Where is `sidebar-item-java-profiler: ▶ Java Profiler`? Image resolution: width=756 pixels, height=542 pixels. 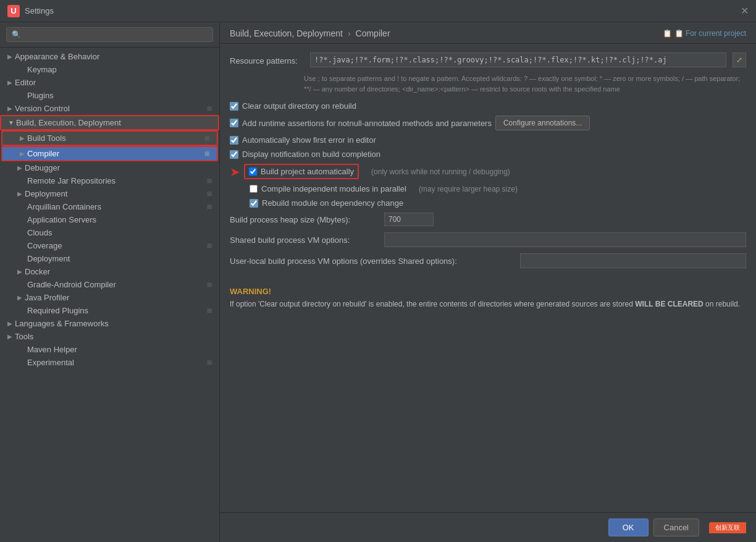 sidebar-item-java-profiler: ▶ Java Profiler is located at coordinates (110, 298).